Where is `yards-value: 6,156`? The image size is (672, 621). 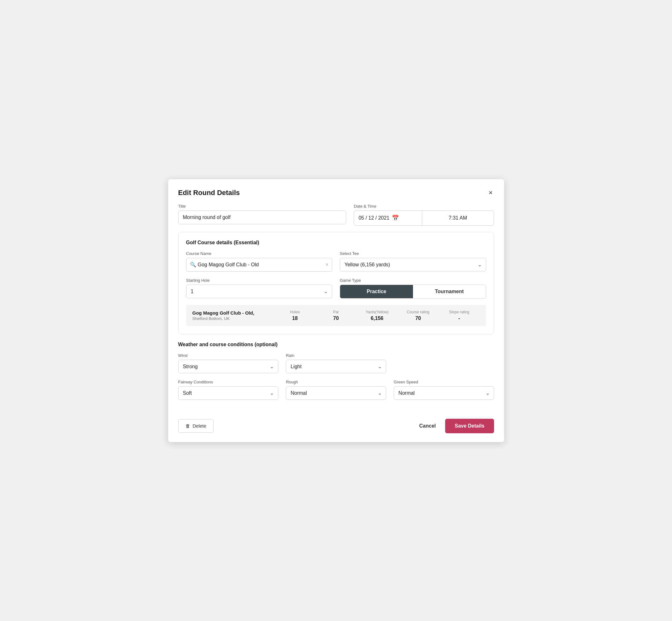
yards-value: 6,156 is located at coordinates (377, 319).